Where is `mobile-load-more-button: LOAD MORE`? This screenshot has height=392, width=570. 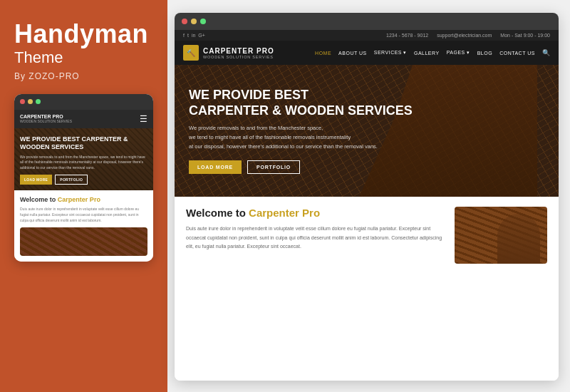
mobile-load-more-button: LOAD MORE is located at coordinates (36, 180).